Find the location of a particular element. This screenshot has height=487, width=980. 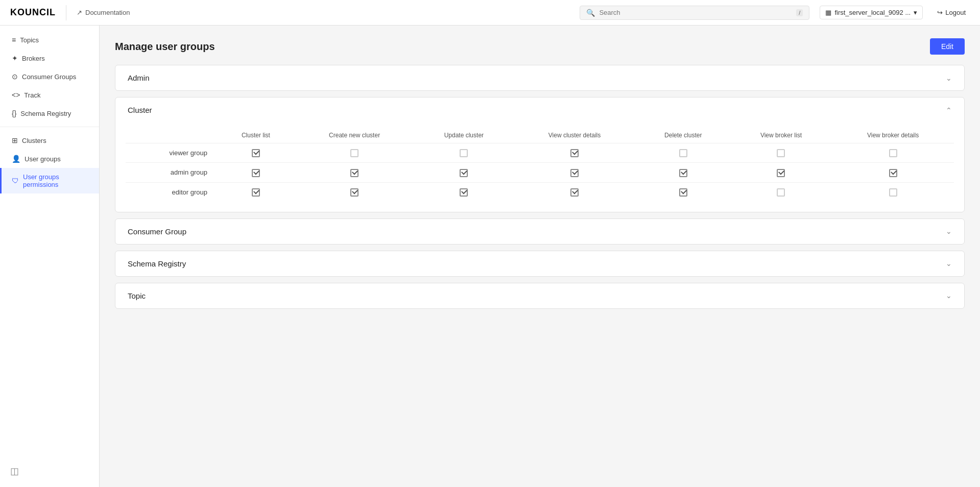

section-cluster-header: Cluster ⌃ is located at coordinates (540, 110).